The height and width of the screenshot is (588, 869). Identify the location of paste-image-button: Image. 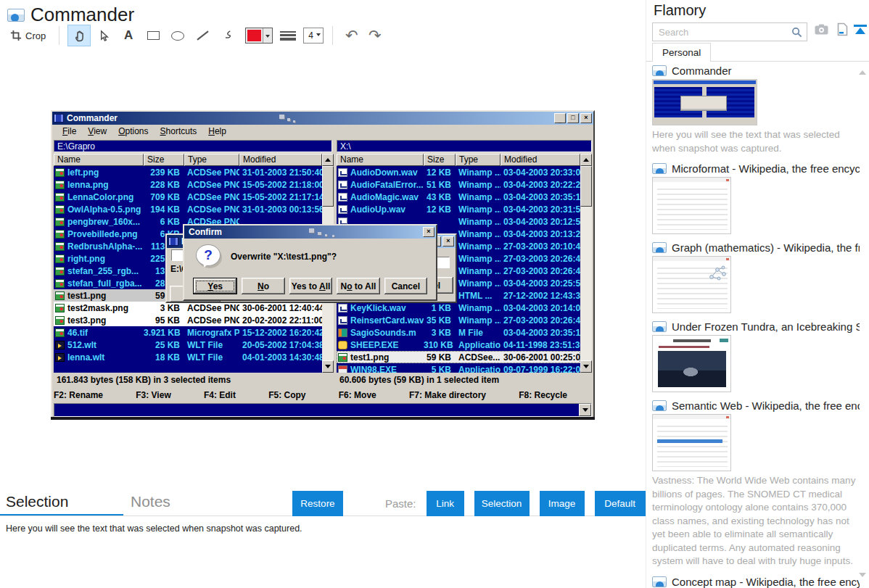
(562, 503).